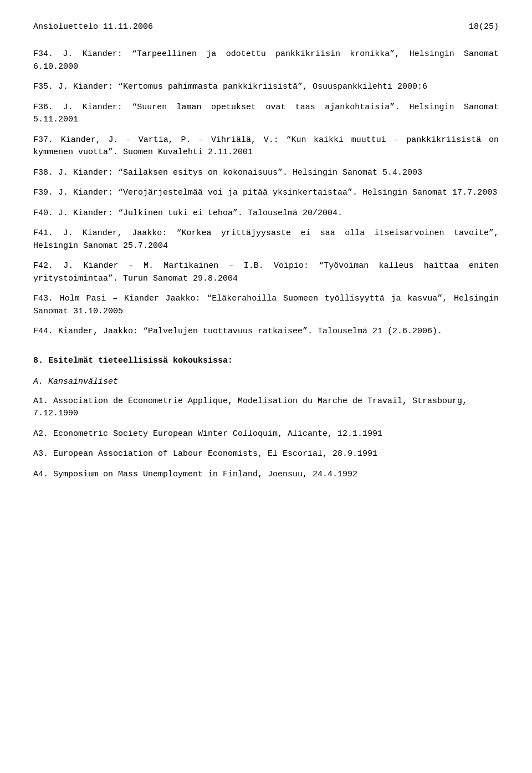  Describe the element at coordinates (266, 146) in the screenshot. I see `entry-f37-text: F37. Kiander, J. – Vartia, P. – Vihriälä…` at that location.